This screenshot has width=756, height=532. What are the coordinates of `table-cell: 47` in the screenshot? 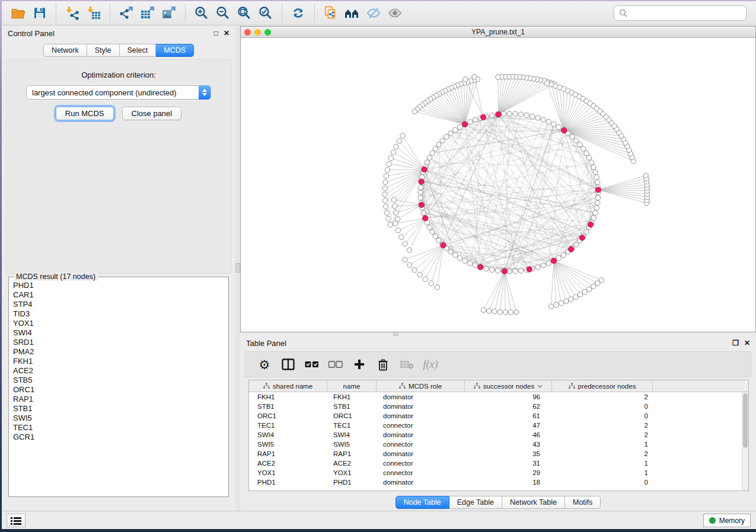 It's located at (509, 425).